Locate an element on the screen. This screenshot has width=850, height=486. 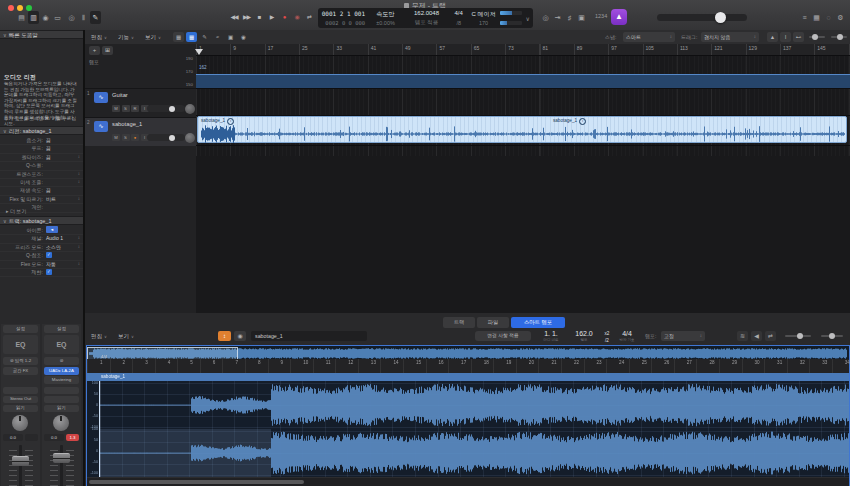
editor-mult-field: x2 /2 is located at coordinates (607, 337).